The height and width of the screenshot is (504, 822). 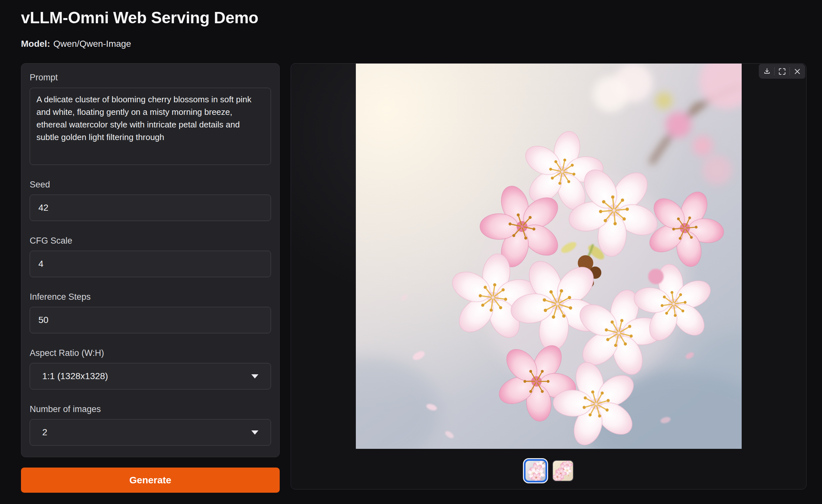 What do you see at coordinates (150, 320) in the screenshot?
I see `inference-steps-input` at bounding box center [150, 320].